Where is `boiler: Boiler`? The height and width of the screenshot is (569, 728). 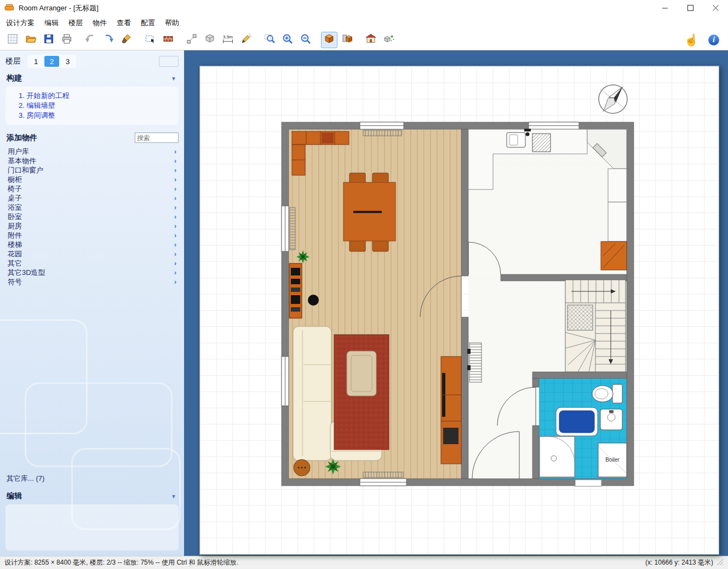 boiler: Boiler is located at coordinates (612, 460).